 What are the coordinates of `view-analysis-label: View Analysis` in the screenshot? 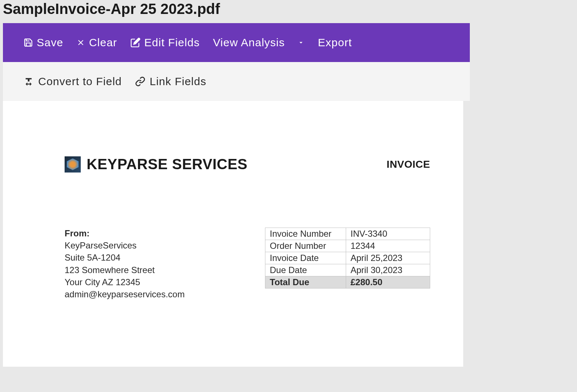 It's located at (249, 43).